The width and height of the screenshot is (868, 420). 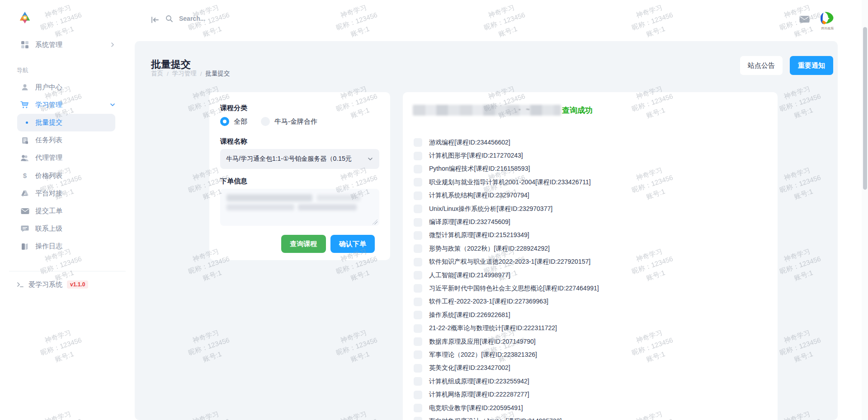 What do you see at coordinates (67, 105) in the screenshot?
I see `sidebar-item-study-management: 学习管理` at bounding box center [67, 105].